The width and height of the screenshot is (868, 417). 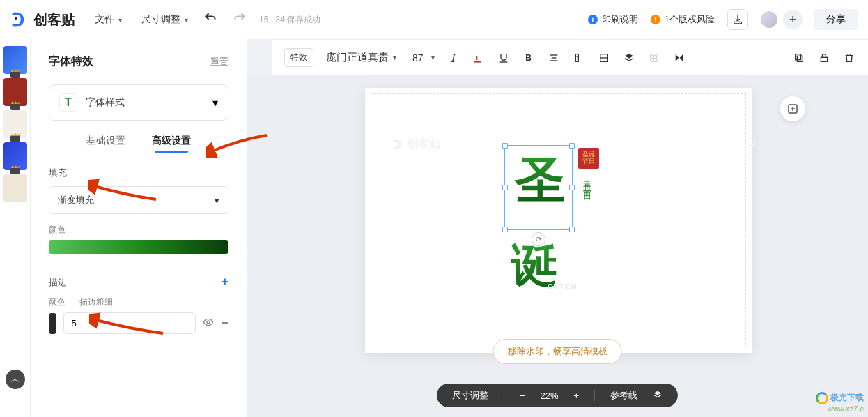 What do you see at coordinates (42, 20) in the screenshot?
I see `brand-logo: 创客贴` at bounding box center [42, 20].